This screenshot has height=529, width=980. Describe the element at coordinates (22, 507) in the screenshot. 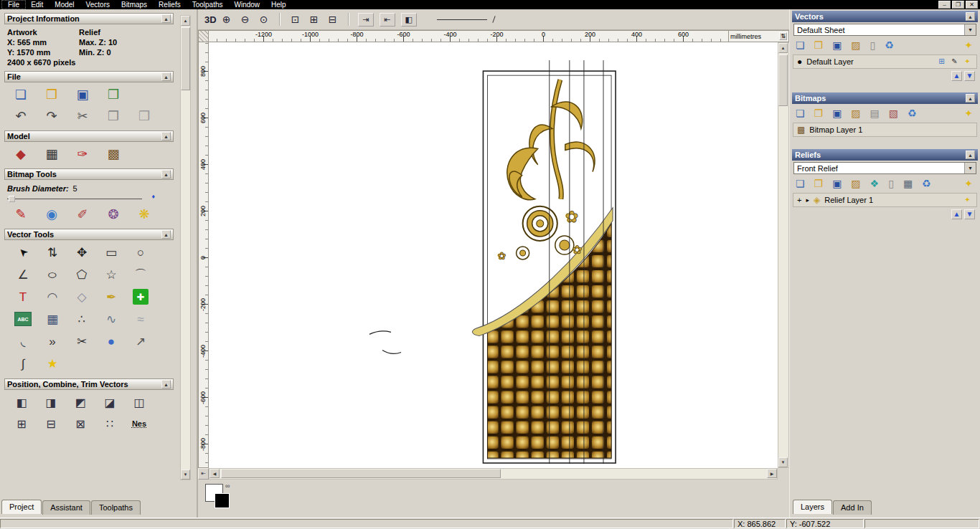

I see `tab-project: Project` at that location.